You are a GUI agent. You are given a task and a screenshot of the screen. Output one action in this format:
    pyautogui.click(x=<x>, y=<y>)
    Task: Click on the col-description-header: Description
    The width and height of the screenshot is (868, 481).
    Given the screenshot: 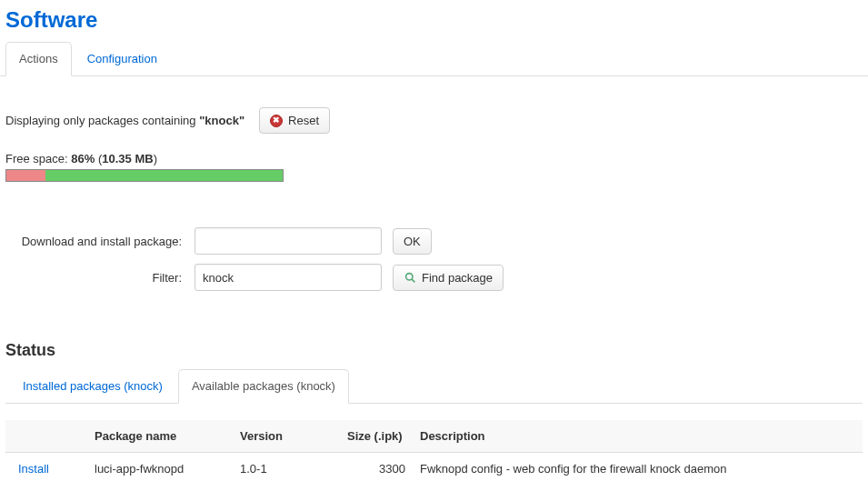 What is the action you would take?
    pyautogui.click(x=638, y=436)
    